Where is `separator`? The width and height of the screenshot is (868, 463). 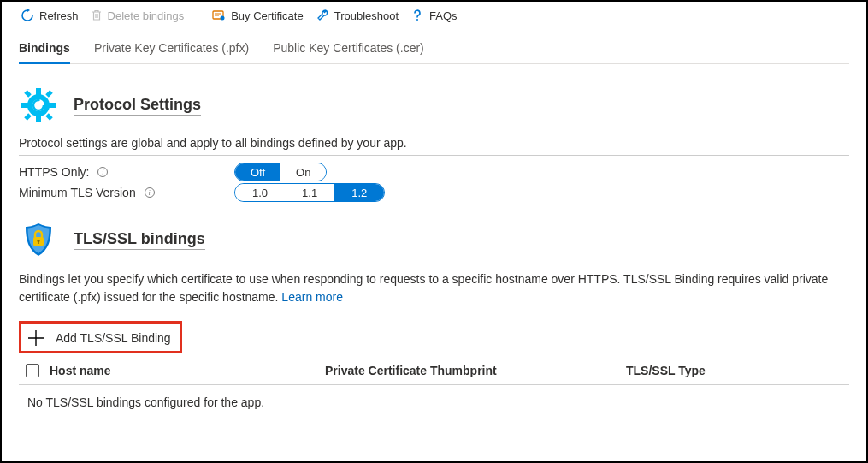 separator is located at coordinates (198, 15).